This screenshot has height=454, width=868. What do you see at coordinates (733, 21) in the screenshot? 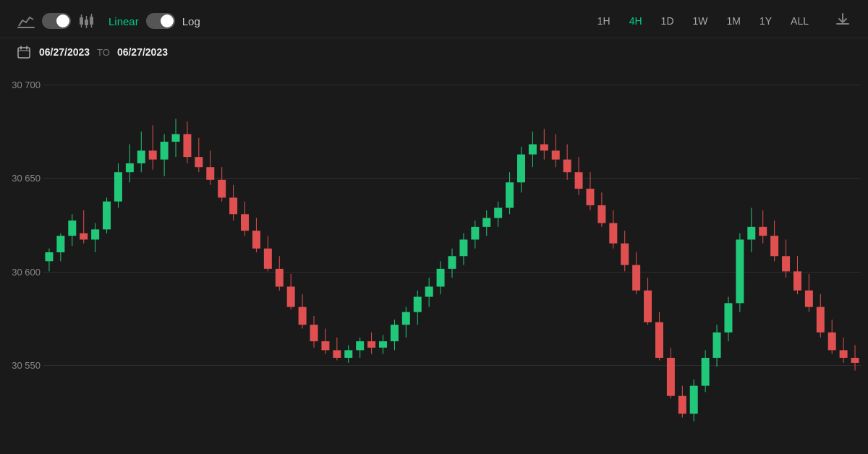
I see `tf-1m: 1M` at bounding box center [733, 21].